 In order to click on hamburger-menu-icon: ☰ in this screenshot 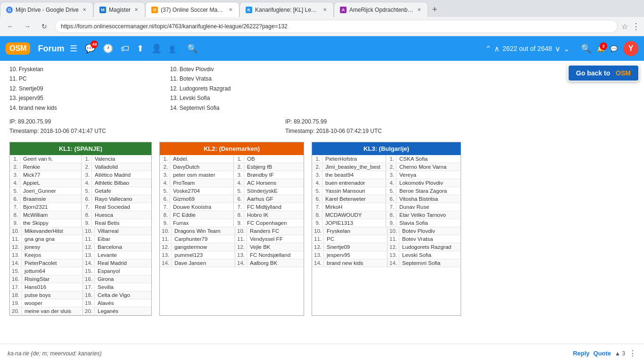, I will do `click(74, 49)`.